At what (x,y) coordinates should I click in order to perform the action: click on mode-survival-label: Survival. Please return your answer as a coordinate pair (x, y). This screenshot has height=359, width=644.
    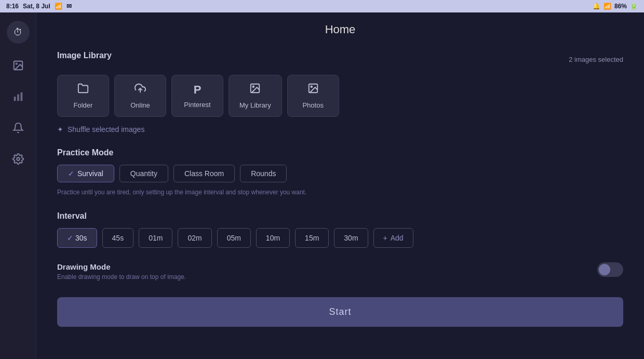
    Looking at the image, I should click on (90, 174).